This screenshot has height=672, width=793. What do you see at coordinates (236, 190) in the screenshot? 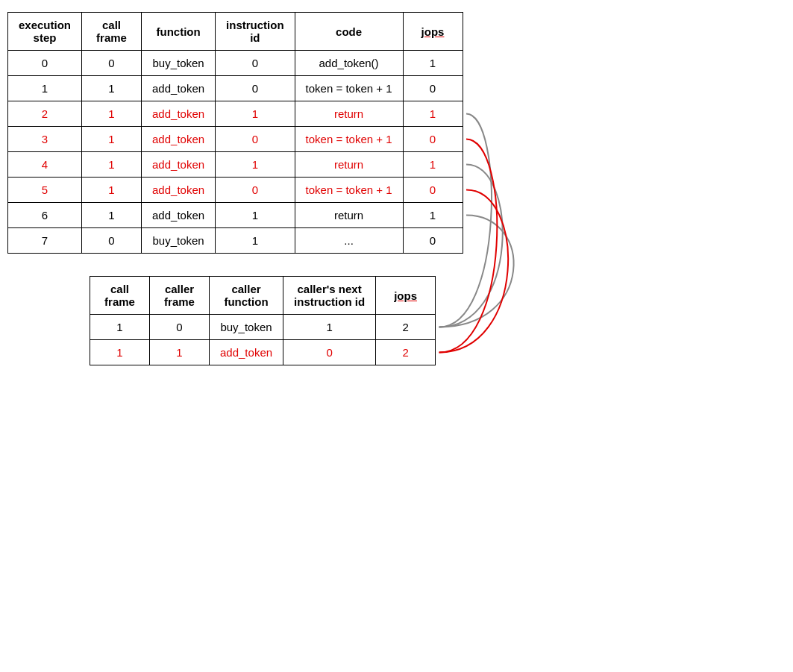
I see `e-table-row: 5 1 add_token 0 token = token + 1 0` at bounding box center [236, 190].